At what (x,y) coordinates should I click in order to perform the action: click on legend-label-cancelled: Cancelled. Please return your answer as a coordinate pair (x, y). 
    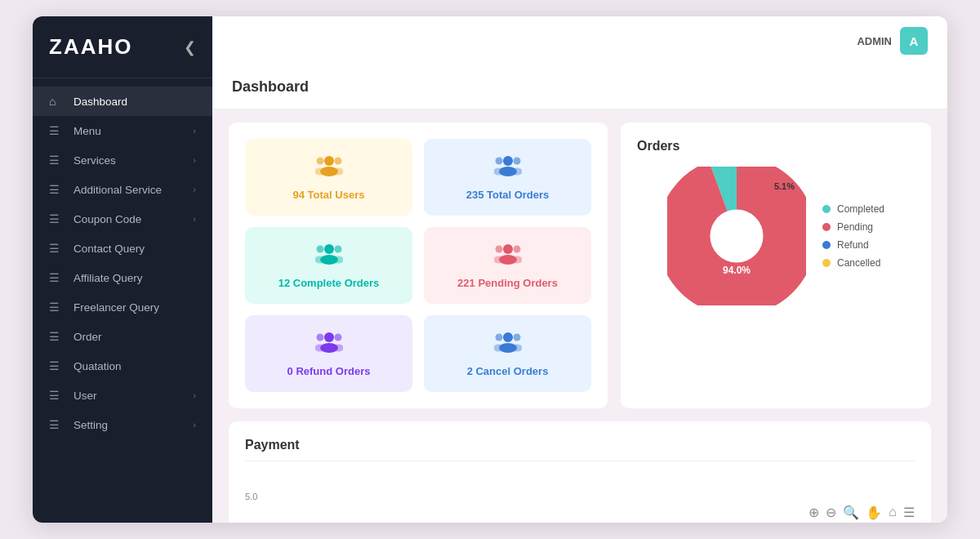
    Looking at the image, I should click on (859, 263).